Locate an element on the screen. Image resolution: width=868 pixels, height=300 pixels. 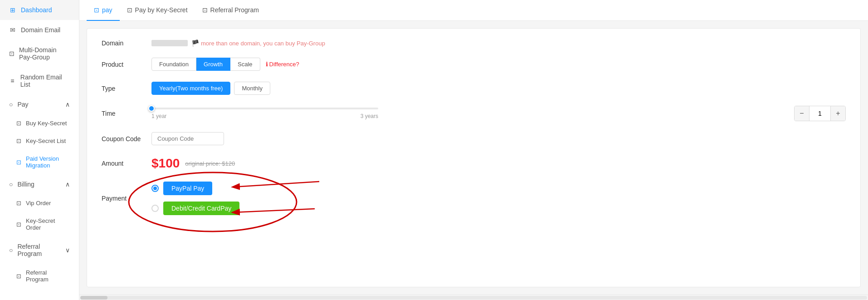
vip-order-icon: ⊡ is located at coordinates (19, 203).